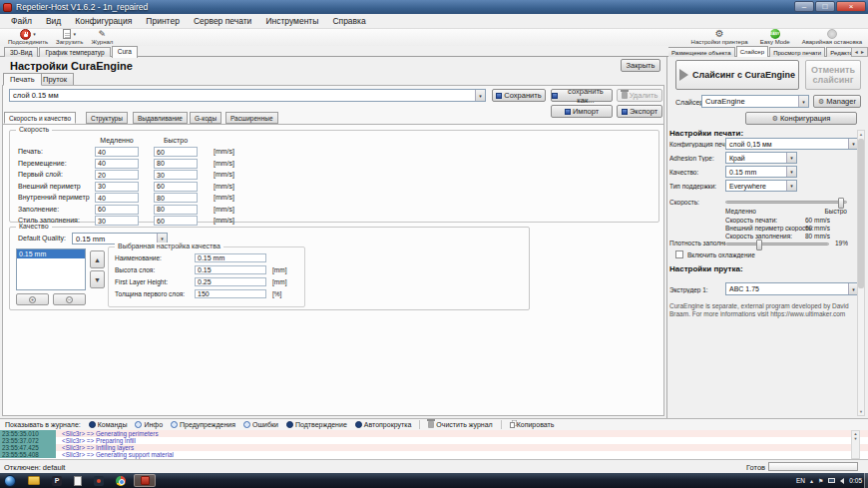 This screenshot has height=488, width=868. Describe the element at coordinates (777, 244) in the screenshot. I see `infill-density-slider` at that location.